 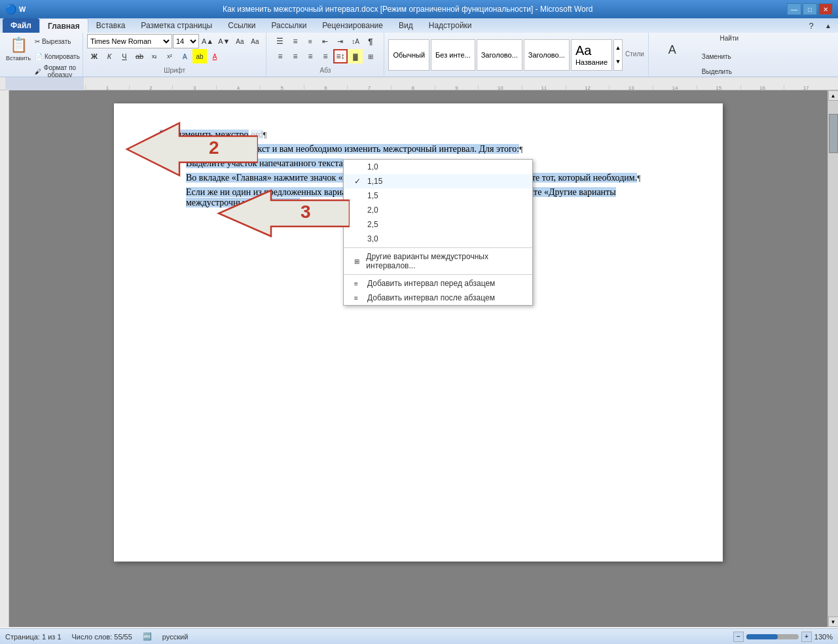 What do you see at coordinates (186, 149) in the screenshot?
I see `arrow-2-svg: 2` at bounding box center [186, 149].